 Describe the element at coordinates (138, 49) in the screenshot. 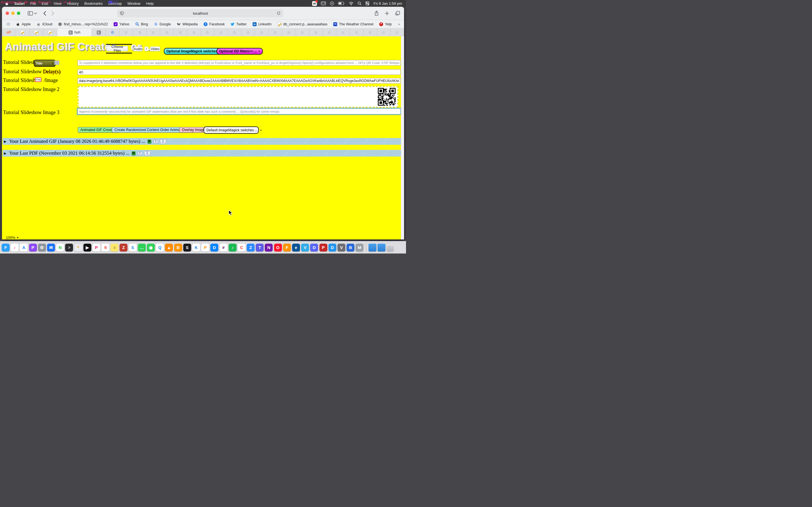

I see `audio-button: Audio` at that location.